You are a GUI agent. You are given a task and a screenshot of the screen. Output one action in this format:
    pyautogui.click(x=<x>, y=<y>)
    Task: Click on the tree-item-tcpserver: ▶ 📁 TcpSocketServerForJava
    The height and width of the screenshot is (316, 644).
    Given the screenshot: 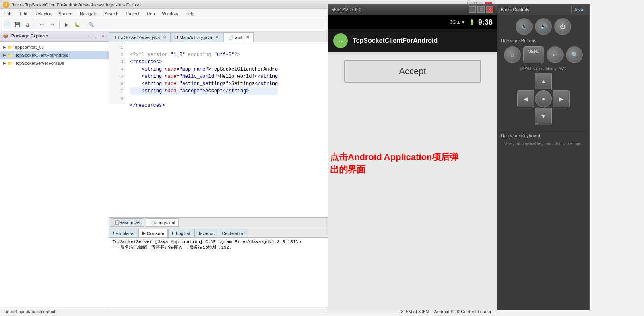 What is the action you would take?
    pyautogui.click(x=55, y=63)
    